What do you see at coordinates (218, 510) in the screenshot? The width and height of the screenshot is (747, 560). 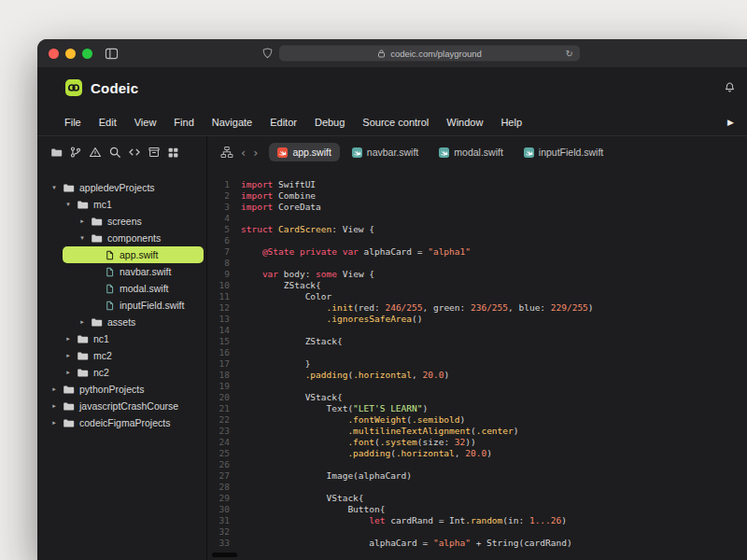 I see `line-number: 30` at bounding box center [218, 510].